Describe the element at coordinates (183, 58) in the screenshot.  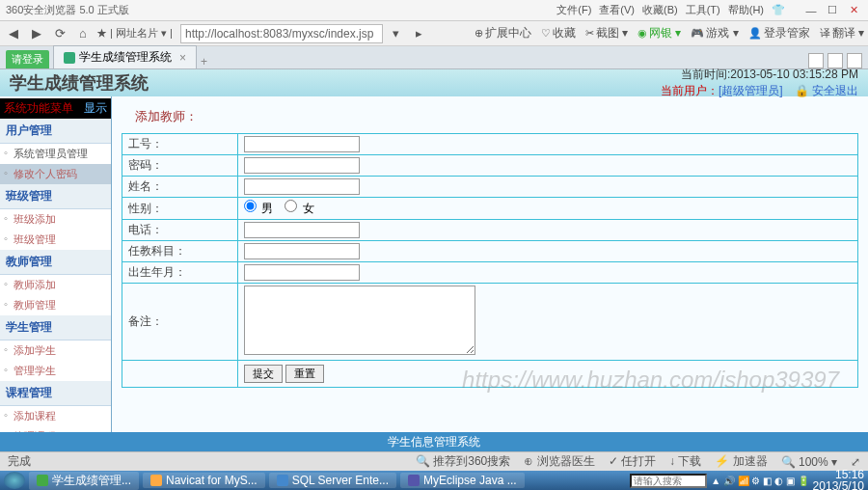
I see `tab-close-icon: ×` at that location.